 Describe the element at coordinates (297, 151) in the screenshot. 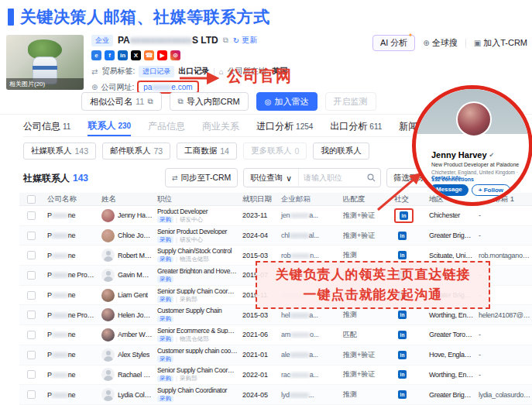

I see `chip-count: 0` at that location.